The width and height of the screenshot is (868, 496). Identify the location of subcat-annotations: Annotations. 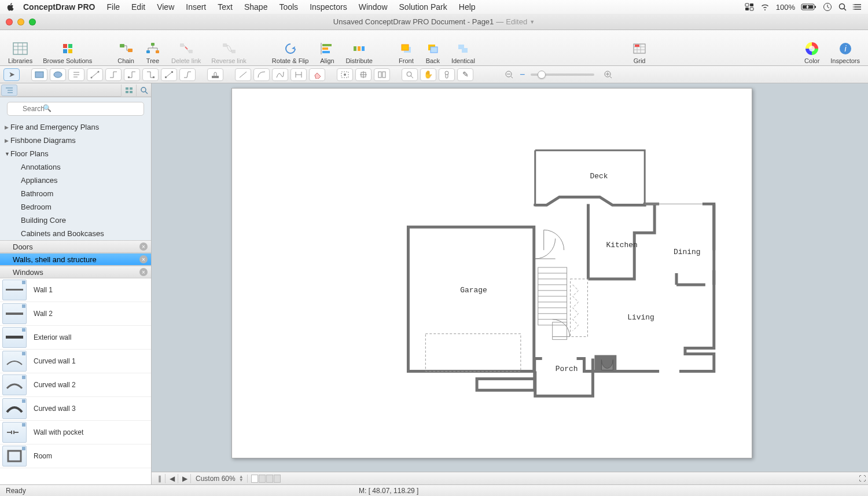
(75, 167).